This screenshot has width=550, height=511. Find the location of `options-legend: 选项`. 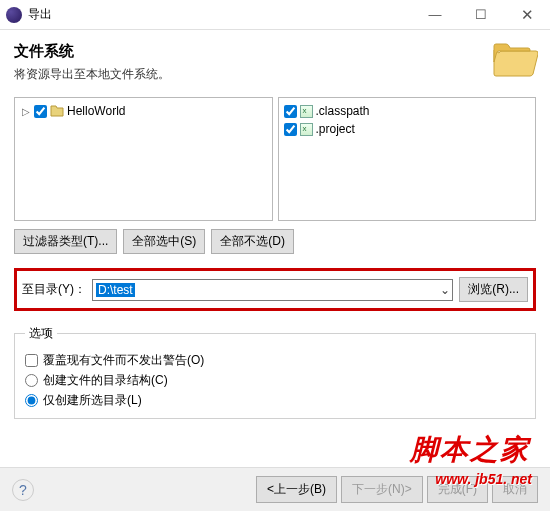

options-legend: 选项 is located at coordinates (41, 334).